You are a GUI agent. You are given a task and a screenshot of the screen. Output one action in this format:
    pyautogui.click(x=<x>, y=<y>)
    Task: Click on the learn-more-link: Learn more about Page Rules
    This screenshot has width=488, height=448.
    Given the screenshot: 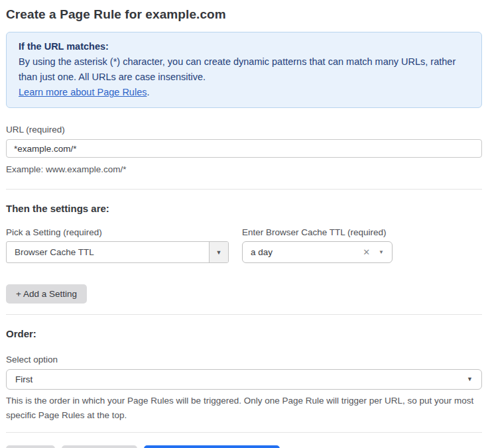 What is the action you would take?
    pyautogui.click(x=82, y=92)
    